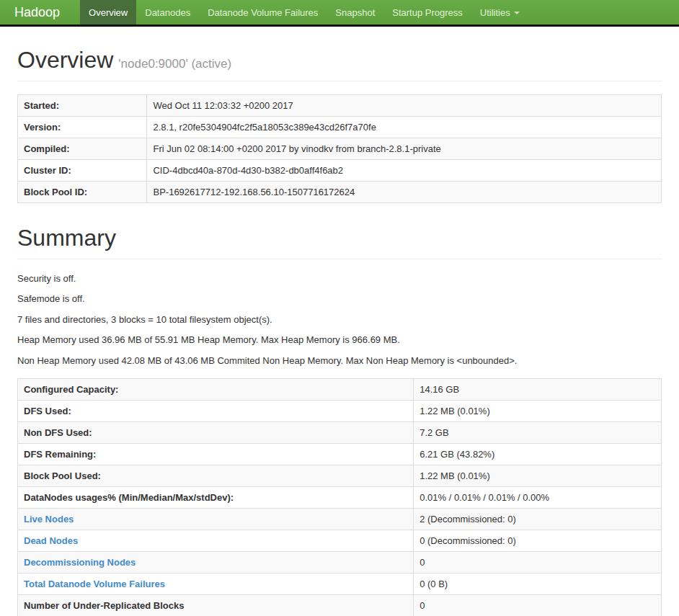 This screenshot has height=616, width=679. What do you see at coordinates (167, 12) in the screenshot?
I see `nav-item-datanodes: Datanodes` at bounding box center [167, 12].